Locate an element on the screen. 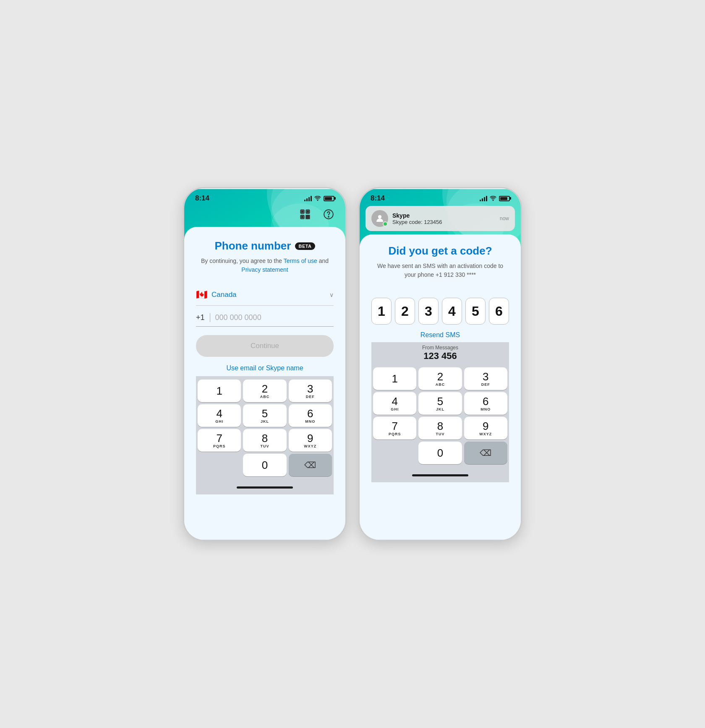 This screenshot has height=728, width=705. subtitle-1: By continuing, you agree to the Terms of… is located at coordinates (265, 265).